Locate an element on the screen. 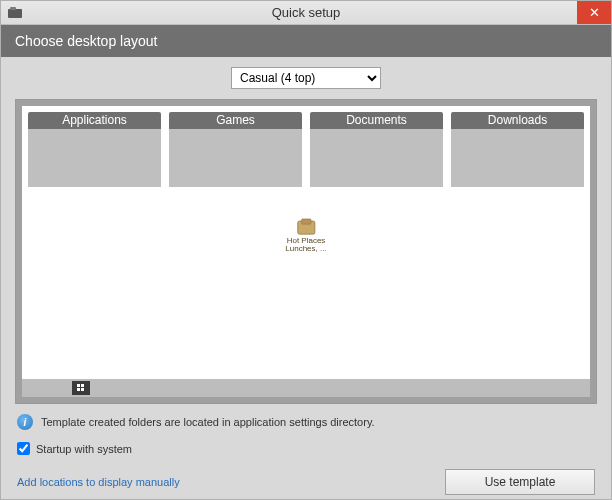  info-icon: i is located at coordinates (25, 422).